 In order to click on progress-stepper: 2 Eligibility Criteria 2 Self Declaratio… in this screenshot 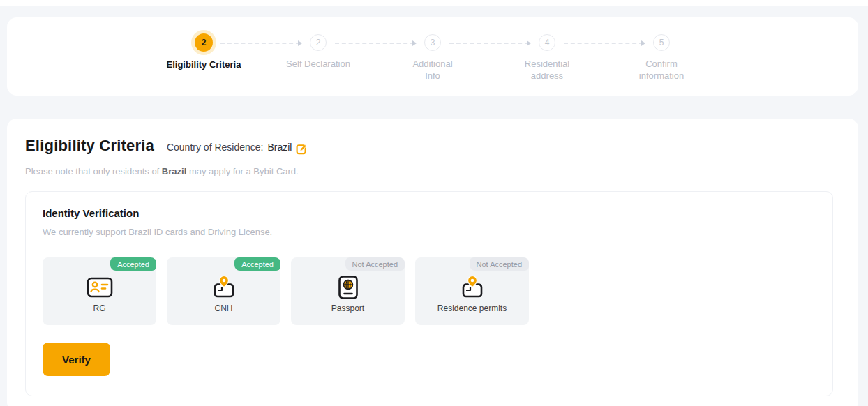, I will do `click(433, 57)`.